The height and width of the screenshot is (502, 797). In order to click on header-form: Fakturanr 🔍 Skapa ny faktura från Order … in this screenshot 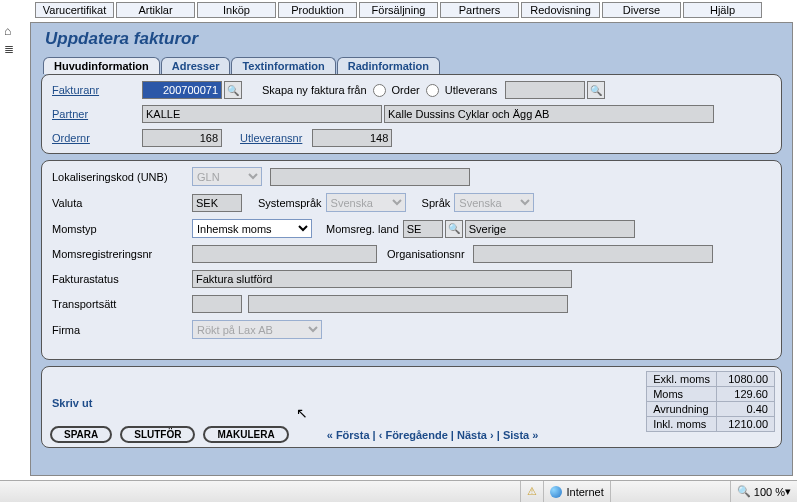, I will do `click(412, 114)`.